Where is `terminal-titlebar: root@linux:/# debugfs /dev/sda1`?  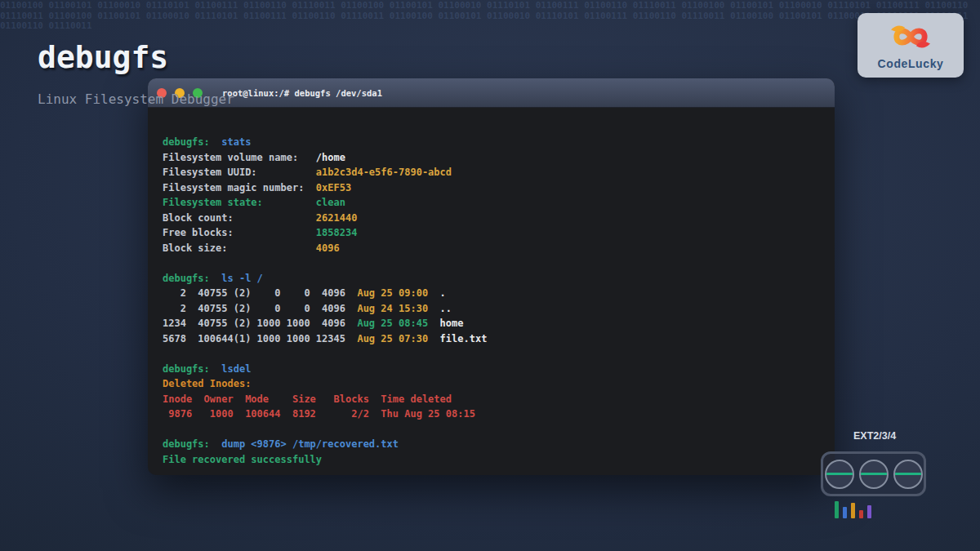 terminal-titlebar: root@linux:/# debugfs /dev/sda1 is located at coordinates (492, 93).